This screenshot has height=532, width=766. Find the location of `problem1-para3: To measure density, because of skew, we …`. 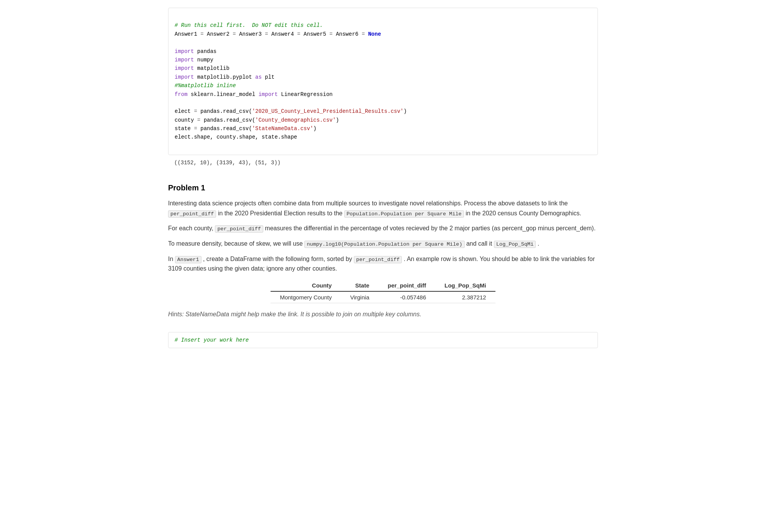

problem1-para3: To measure density, because of skew, we … is located at coordinates (383, 244).